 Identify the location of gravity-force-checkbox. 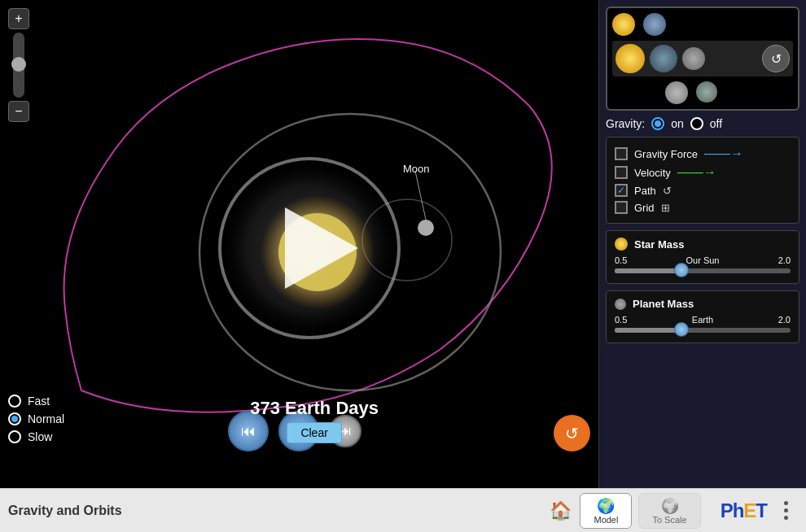
(621, 154).